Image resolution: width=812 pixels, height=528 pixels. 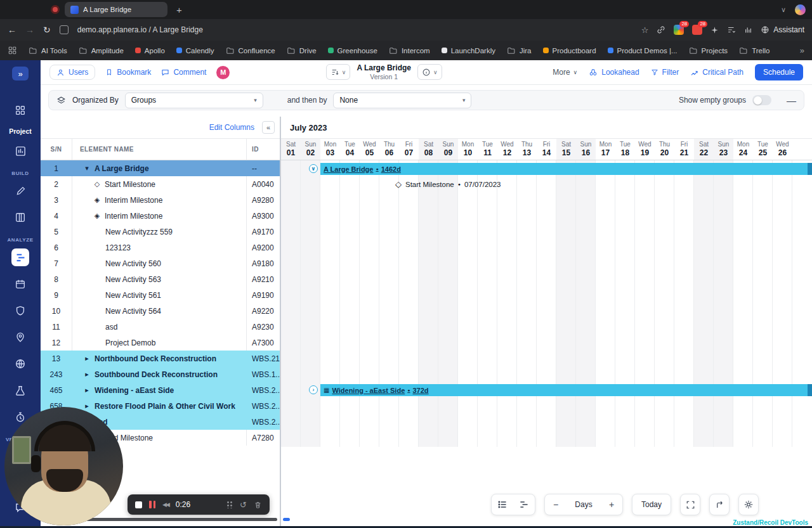 I want to click on url-text: demo.app.planera.io / A Large Bridge, so click(x=140, y=30).